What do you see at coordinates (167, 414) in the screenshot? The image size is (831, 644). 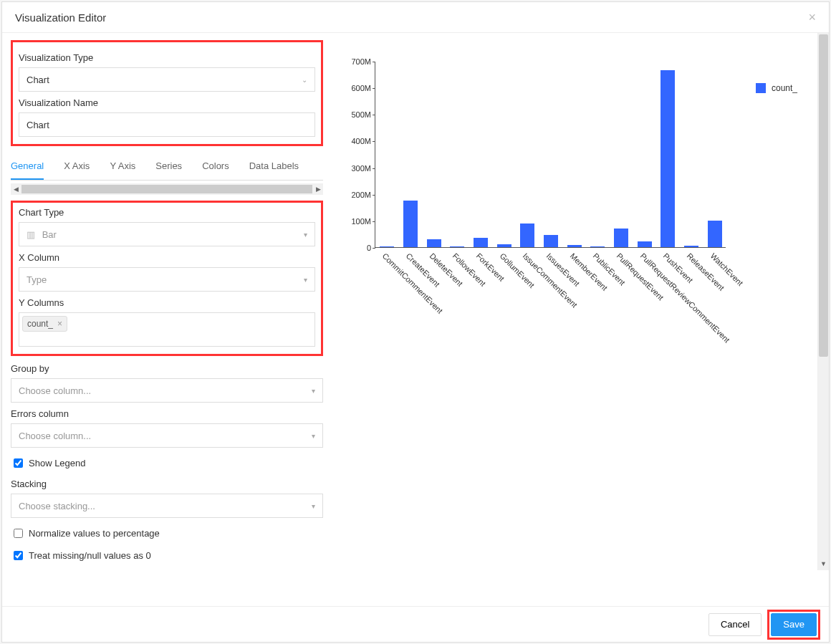 I see `errors-column-label: Errors column` at bounding box center [167, 414].